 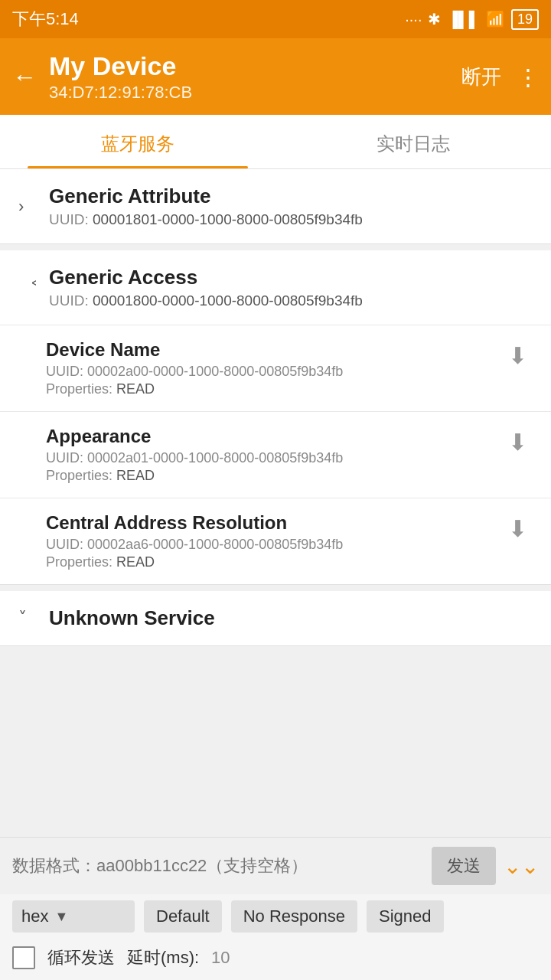 I want to click on format-chevron-icon: ▼, so click(x=61, y=917).